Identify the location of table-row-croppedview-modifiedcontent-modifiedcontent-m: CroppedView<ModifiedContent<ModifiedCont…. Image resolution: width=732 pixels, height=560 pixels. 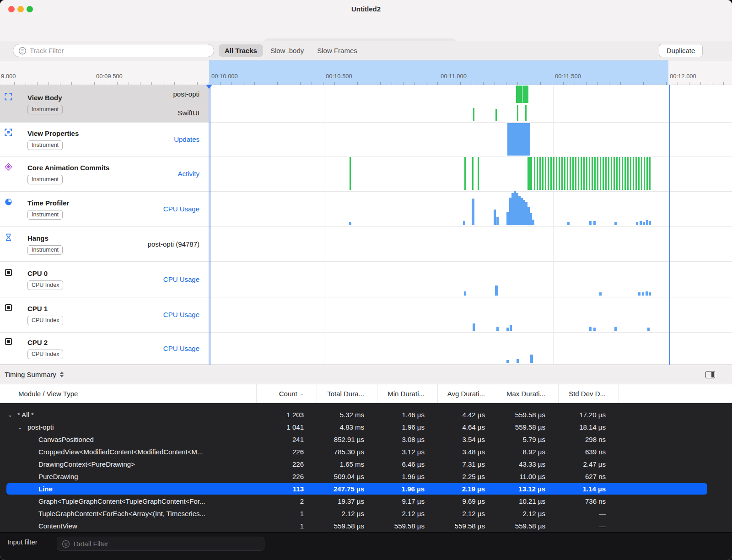
(366, 452).